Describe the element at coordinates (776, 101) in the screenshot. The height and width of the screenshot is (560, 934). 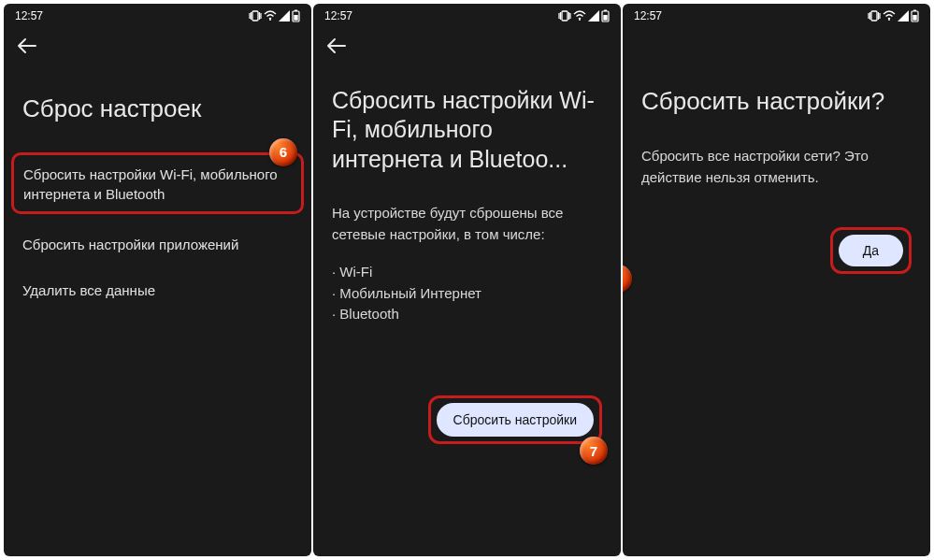
I see `page-title: Сбросить настройки?` at that location.